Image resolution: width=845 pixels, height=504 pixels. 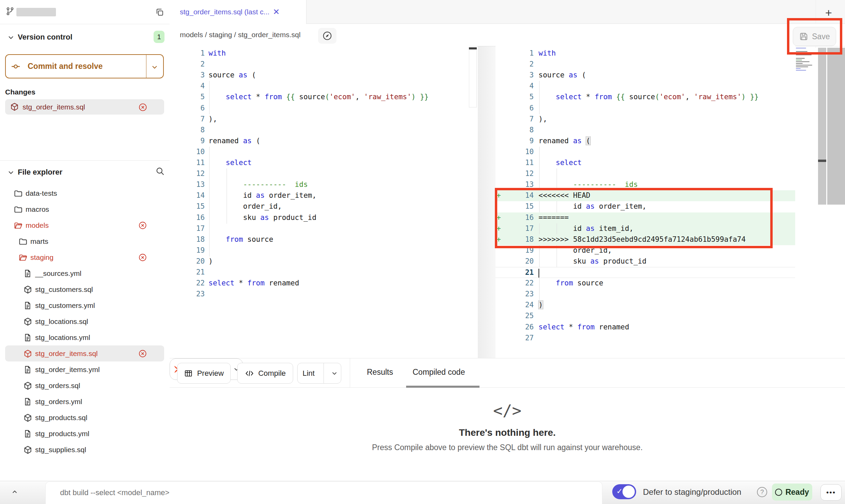 I want to click on file-tree-item-stg-customers-sql: stg_customers.sql, so click(x=85, y=289).